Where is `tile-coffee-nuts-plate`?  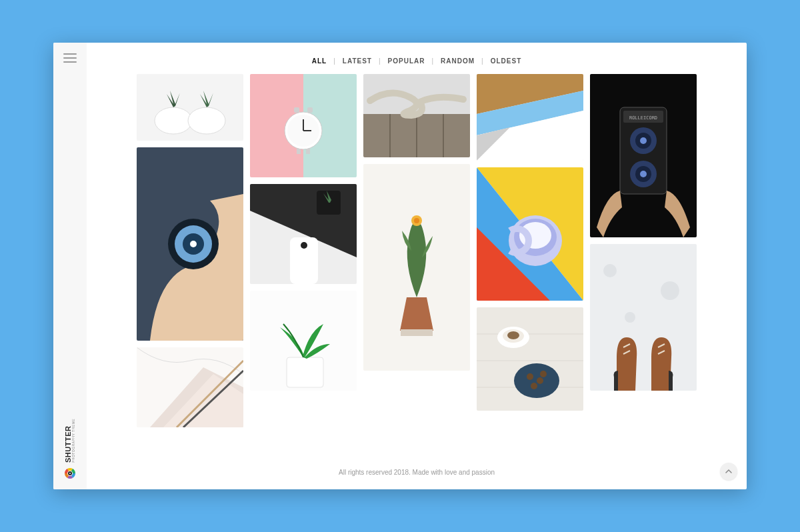
tile-coffee-nuts-plate is located at coordinates (530, 359).